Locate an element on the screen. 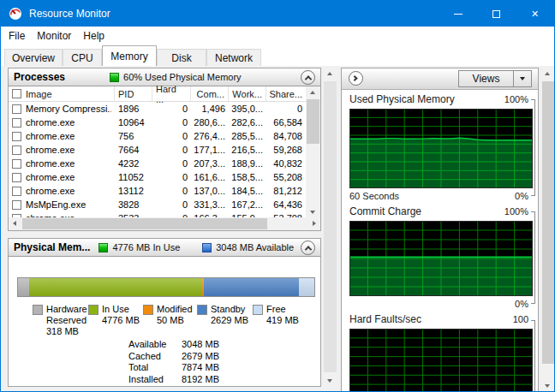  tab-cpu: CPU is located at coordinates (82, 57).